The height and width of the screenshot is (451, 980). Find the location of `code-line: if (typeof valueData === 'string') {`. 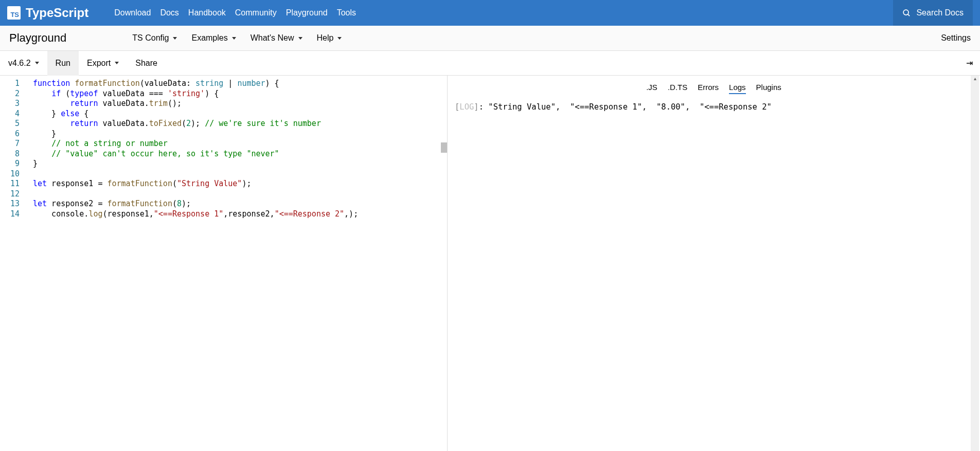

code-line: if (typeof valueData === 'string') { is located at coordinates (240, 94).